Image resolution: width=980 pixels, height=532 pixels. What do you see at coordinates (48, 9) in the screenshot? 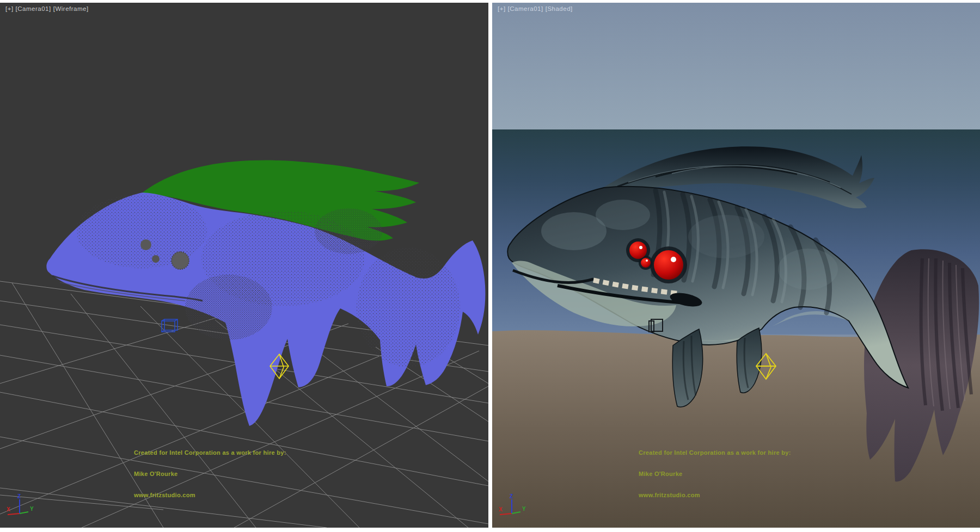
I see `viewport-label-left: [+][Camera01][Wireframe]` at bounding box center [48, 9].